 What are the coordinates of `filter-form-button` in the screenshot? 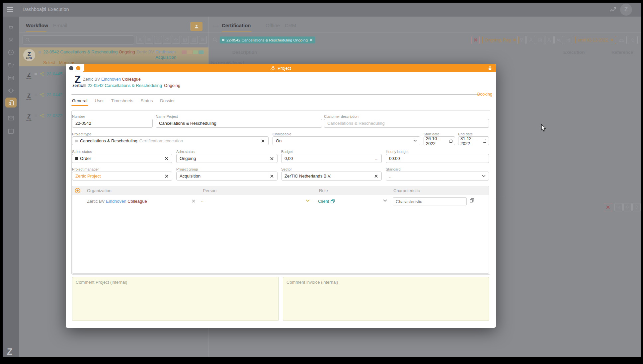 It's located at (185, 40).